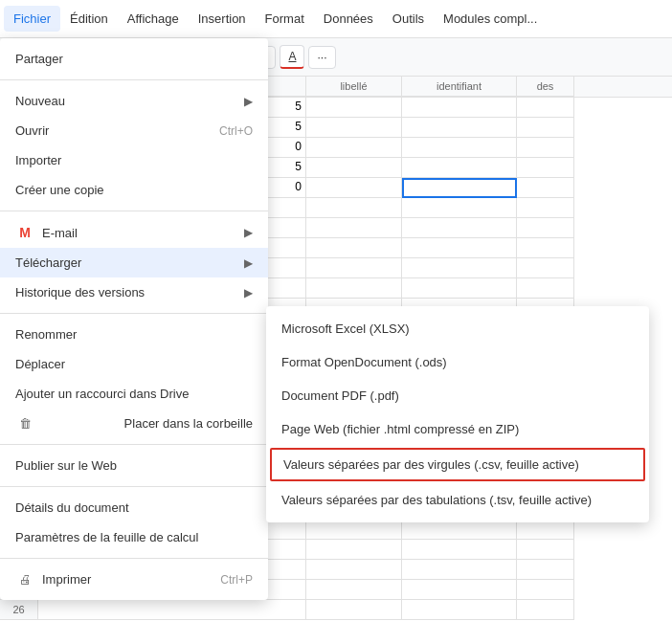  What do you see at coordinates (459, 147) in the screenshot?
I see `cell-f3` at bounding box center [459, 147].